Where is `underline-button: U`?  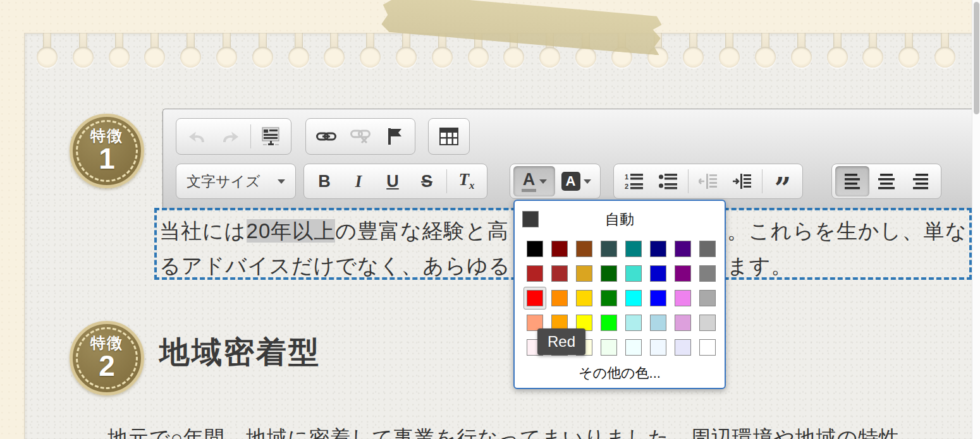
underline-button: U is located at coordinates (393, 181).